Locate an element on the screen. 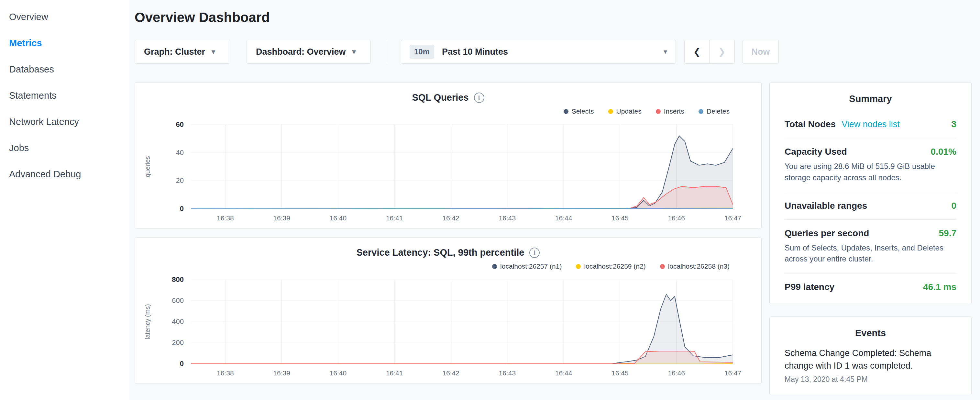 This screenshot has height=400, width=980. legend-item: localhost:26258 (n3) is located at coordinates (695, 266).